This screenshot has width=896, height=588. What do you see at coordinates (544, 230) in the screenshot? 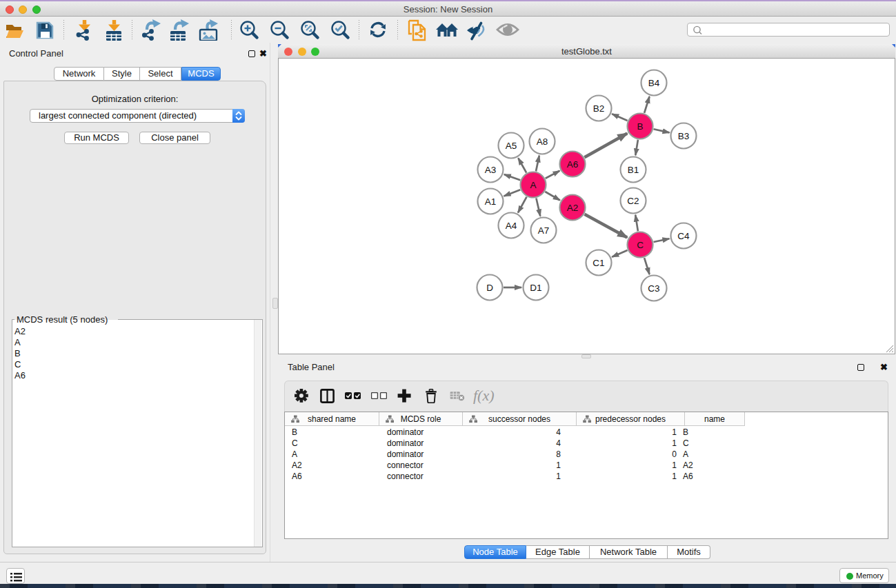
I see `svg-text: A7` at bounding box center [544, 230].